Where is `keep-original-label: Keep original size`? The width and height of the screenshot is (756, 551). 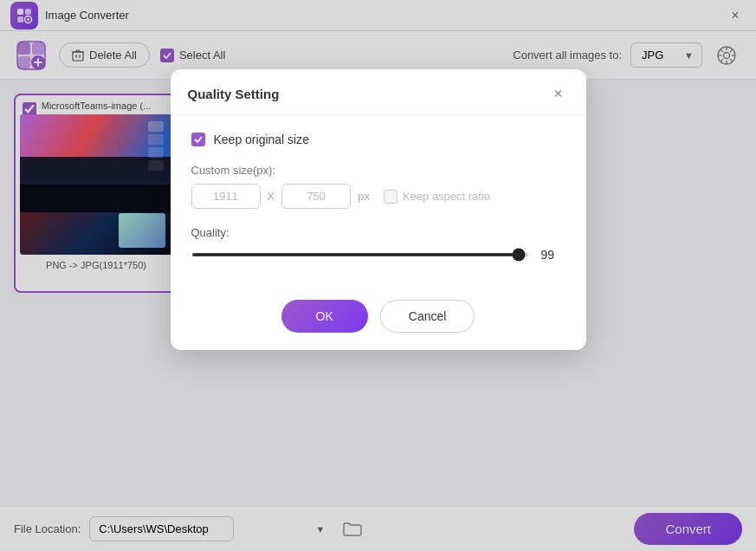
keep-original-label: Keep original size is located at coordinates (262, 139).